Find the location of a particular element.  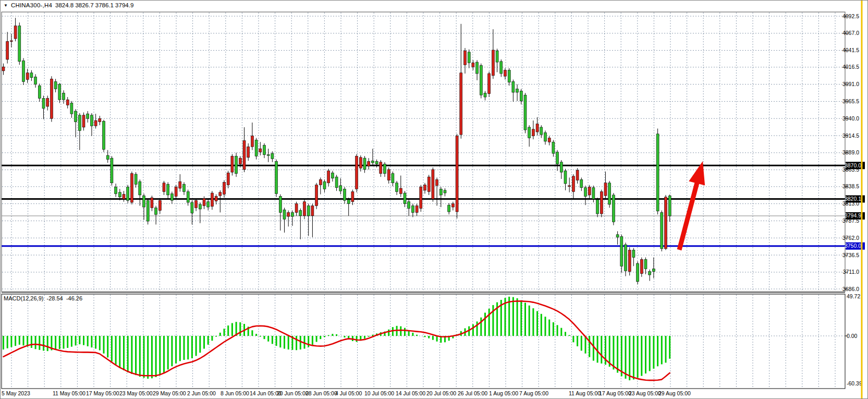

time-axis-label: 11 May 05:00 is located at coordinates (69, 393).